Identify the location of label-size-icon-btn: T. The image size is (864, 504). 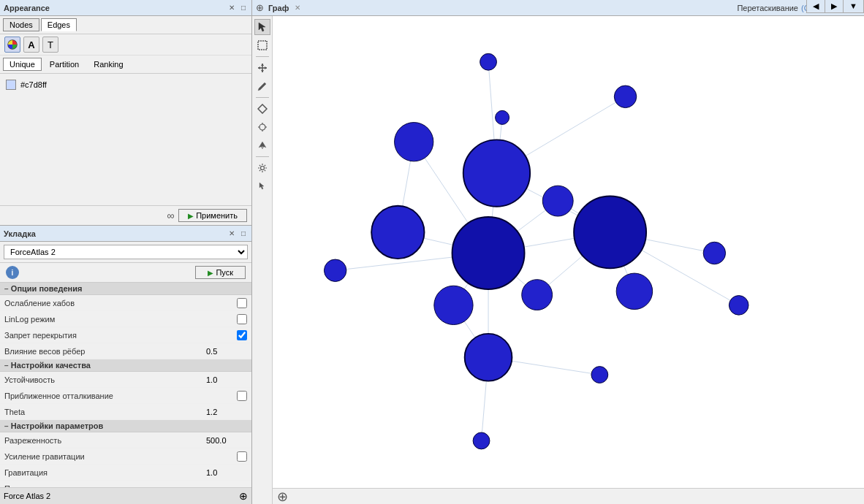
(50, 45).